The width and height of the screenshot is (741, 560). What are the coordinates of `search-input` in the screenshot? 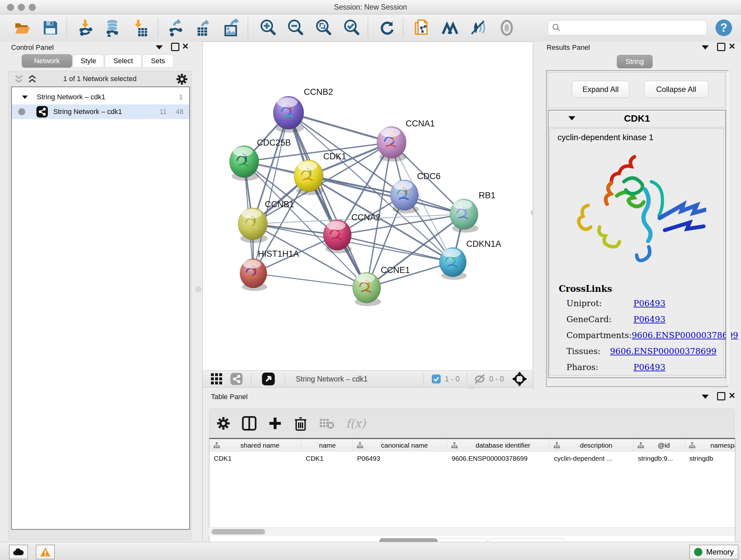 It's located at (635, 28).